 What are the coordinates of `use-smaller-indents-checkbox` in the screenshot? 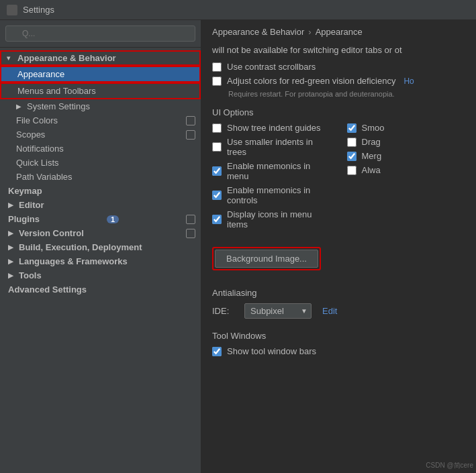 It's located at (217, 147).